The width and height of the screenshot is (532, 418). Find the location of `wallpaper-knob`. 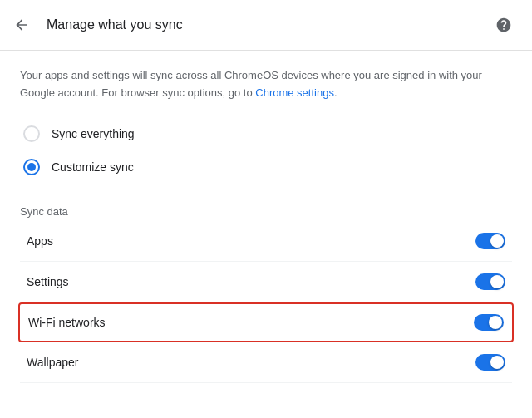

wallpaper-knob is located at coordinates (497, 362).